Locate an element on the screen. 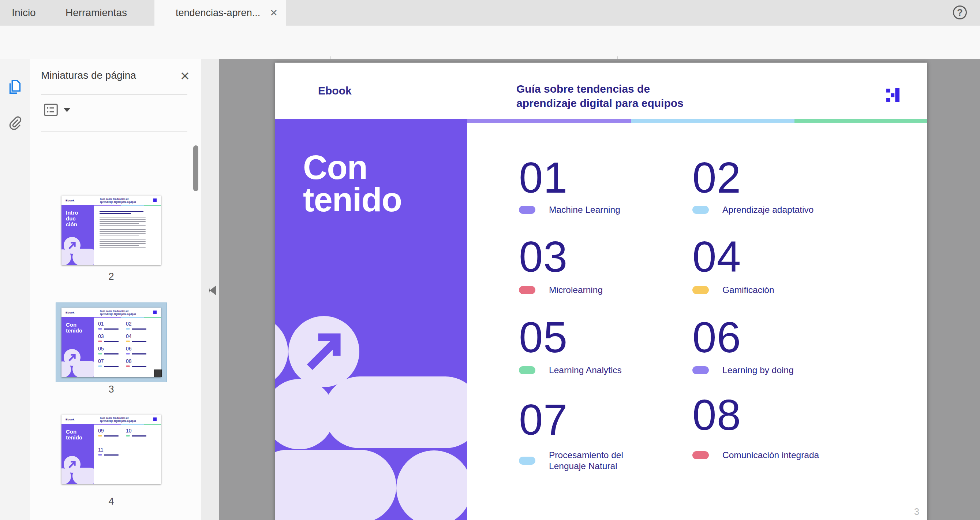  toc-item-number: 04 is located at coordinates (775, 257).